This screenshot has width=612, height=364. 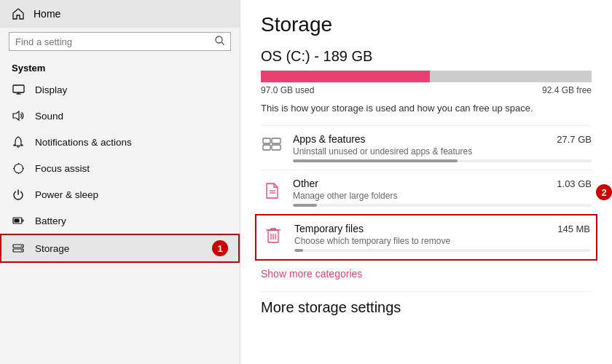 What do you see at coordinates (18, 221) in the screenshot?
I see `battery-icon` at bounding box center [18, 221].